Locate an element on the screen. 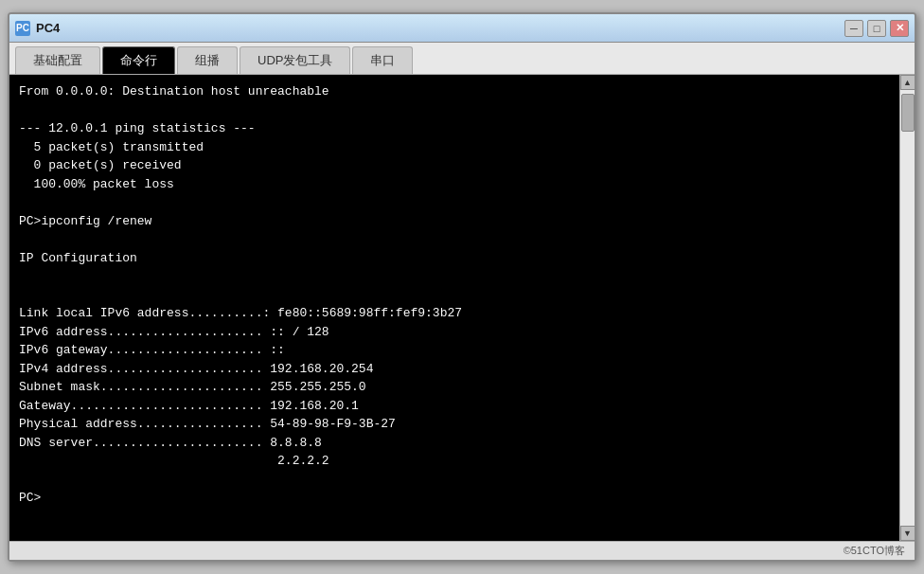 Image resolution: width=924 pixels, height=574 pixels. tab-serial: 串口 is located at coordinates (382, 61).